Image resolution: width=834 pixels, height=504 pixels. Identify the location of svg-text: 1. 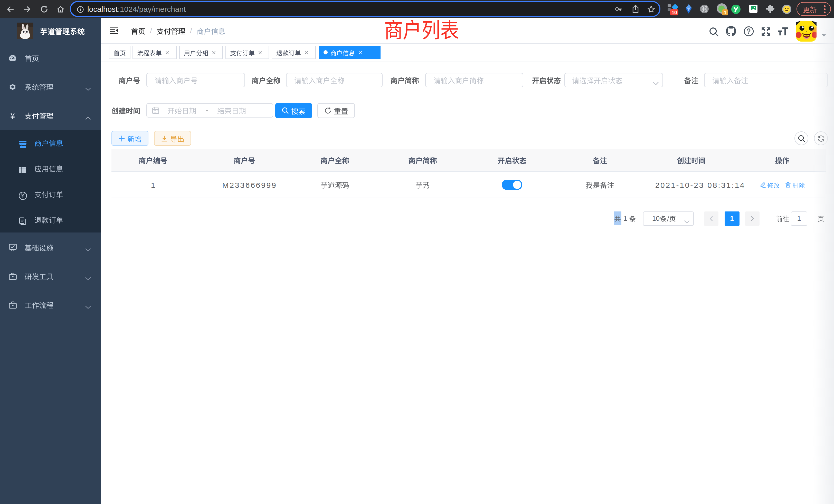
(725, 13).